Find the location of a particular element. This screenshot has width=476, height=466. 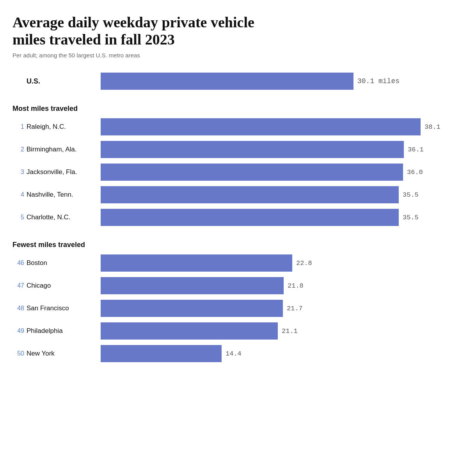

bar-value: 36.0 is located at coordinates (415, 173).